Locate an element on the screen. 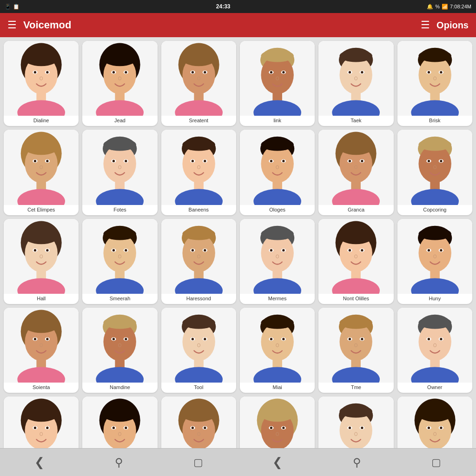 Image resolution: width=476 pixels, height=476 pixels. nav-right: ☰ Opions is located at coordinates (353, 25).